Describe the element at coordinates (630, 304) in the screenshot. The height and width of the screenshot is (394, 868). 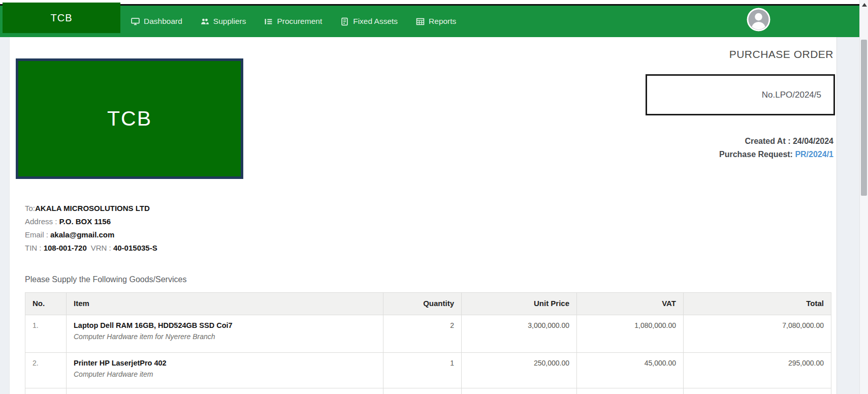
I see `header-vat: VAT` at that location.